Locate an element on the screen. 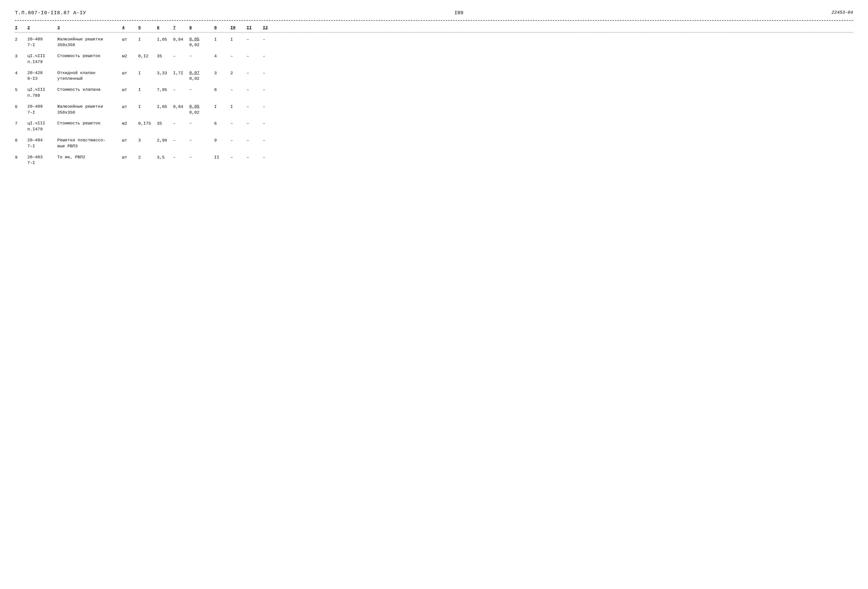 The height and width of the screenshot is (589, 868). cell-code: 20–4037–I is located at coordinates (42, 160).